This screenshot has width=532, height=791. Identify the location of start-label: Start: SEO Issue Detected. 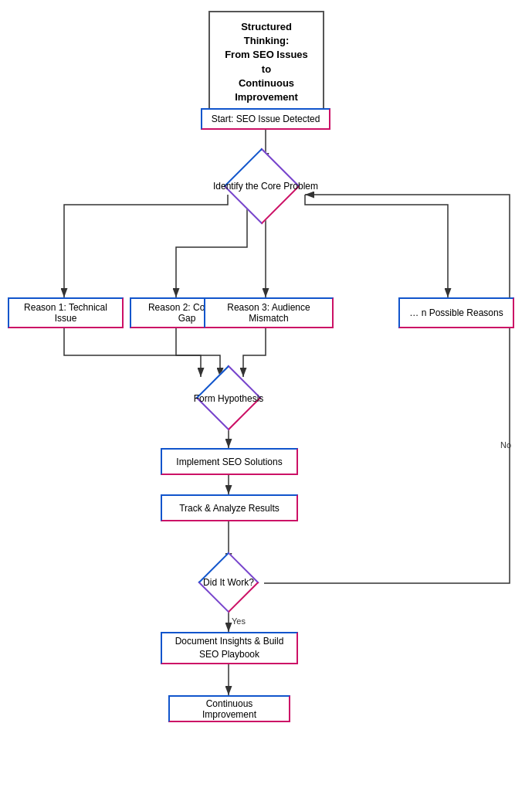
(266, 119).